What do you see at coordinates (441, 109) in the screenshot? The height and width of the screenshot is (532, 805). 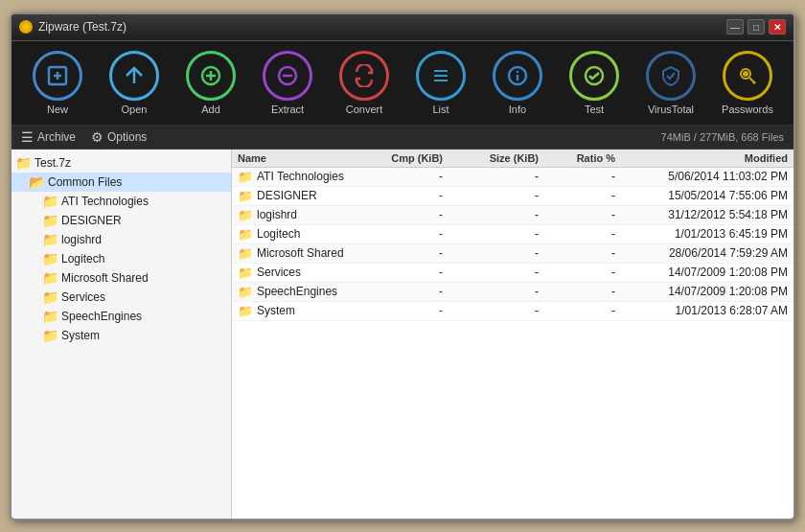 I see `list-label: List` at bounding box center [441, 109].